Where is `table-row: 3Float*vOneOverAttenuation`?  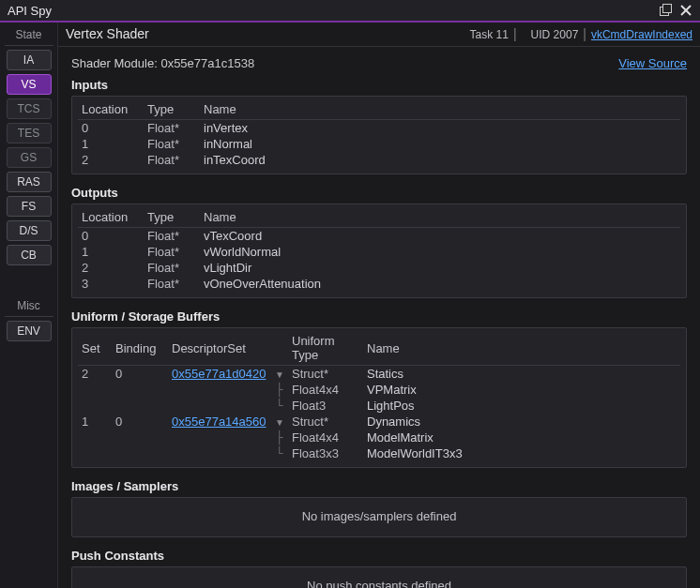 table-row: 3Float*vOneOverAttenuation is located at coordinates (379, 283).